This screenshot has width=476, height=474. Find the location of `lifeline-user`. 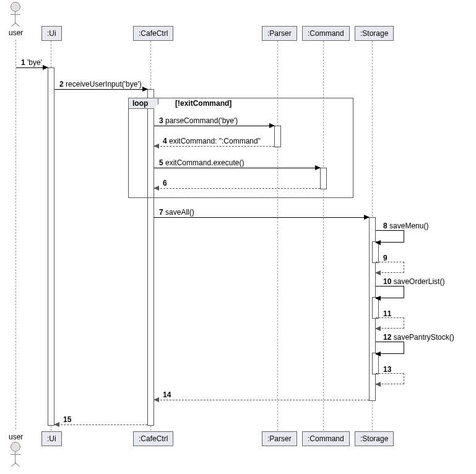

lifeline-user is located at coordinates (16, 235).